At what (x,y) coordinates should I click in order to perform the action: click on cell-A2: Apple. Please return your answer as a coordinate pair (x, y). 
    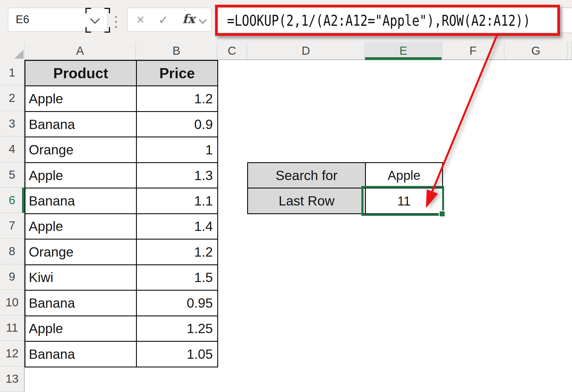
    Looking at the image, I should click on (81, 99).